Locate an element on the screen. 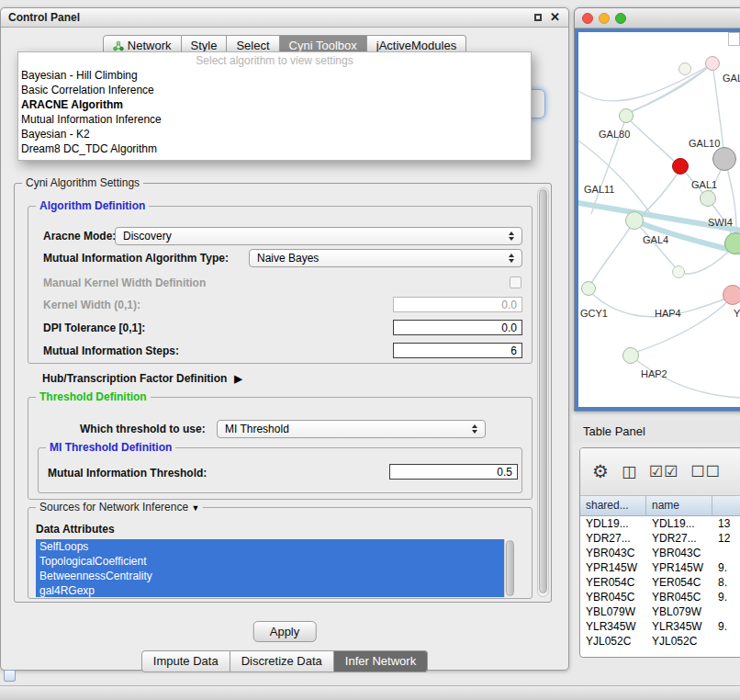 Image resolution: width=740 pixels, height=700 pixels. hub-section-toggle: Hub/Transcription Factor Definition ▶ is located at coordinates (142, 378).